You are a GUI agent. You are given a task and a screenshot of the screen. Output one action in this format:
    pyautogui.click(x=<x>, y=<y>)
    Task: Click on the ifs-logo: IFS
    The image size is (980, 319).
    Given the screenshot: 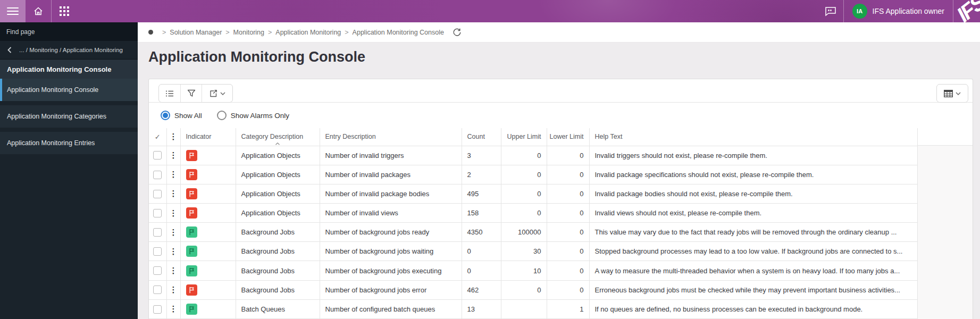 What is the action you would take?
    pyautogui.click(x=967, y=11)
    